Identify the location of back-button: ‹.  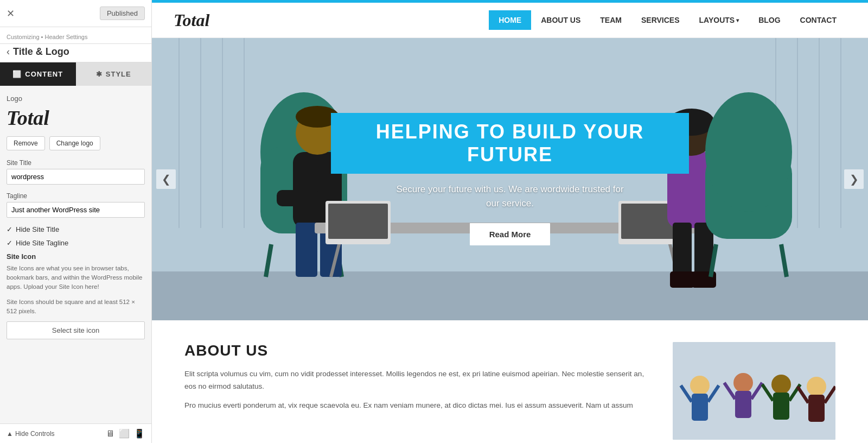
(8, 52).